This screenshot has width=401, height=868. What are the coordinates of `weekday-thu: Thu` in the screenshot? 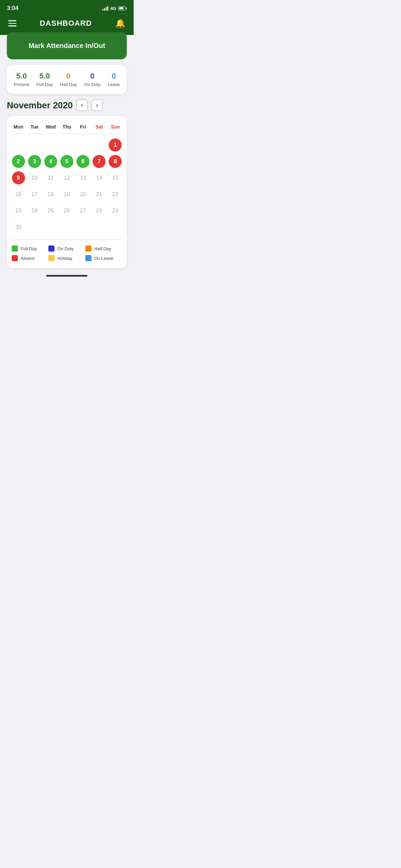 It's located at (66, 127).